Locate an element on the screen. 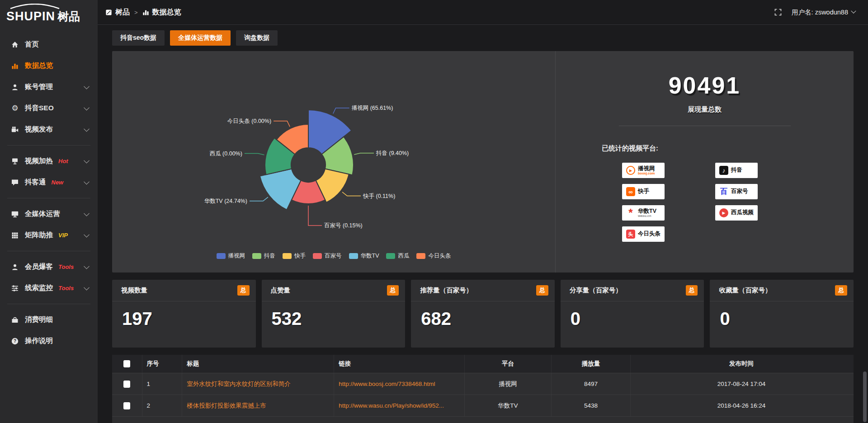 This screenshot has height=423, width=868. platform-badge-今日头条: 头今日头条 is located at coordinates (643, 234).